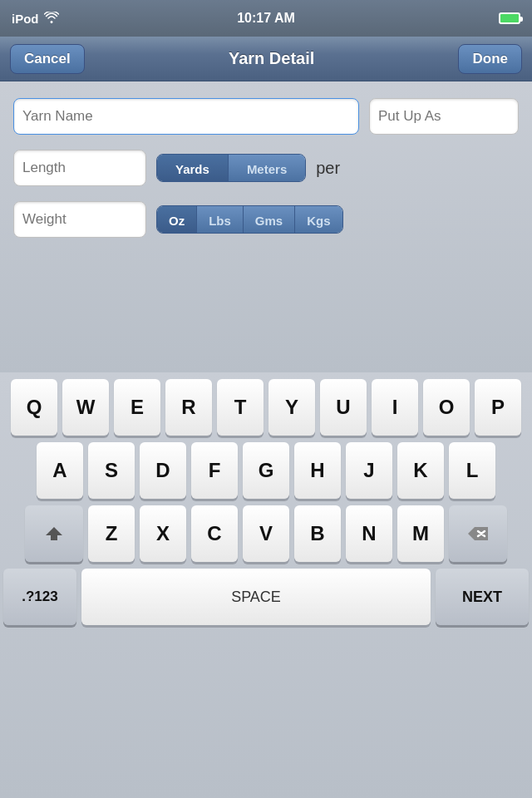 The width and height of the screenshot is (532, 798). Describe the element at coordinates (186, 116) in the screenshot. I see `yarn-name-input` at that location.